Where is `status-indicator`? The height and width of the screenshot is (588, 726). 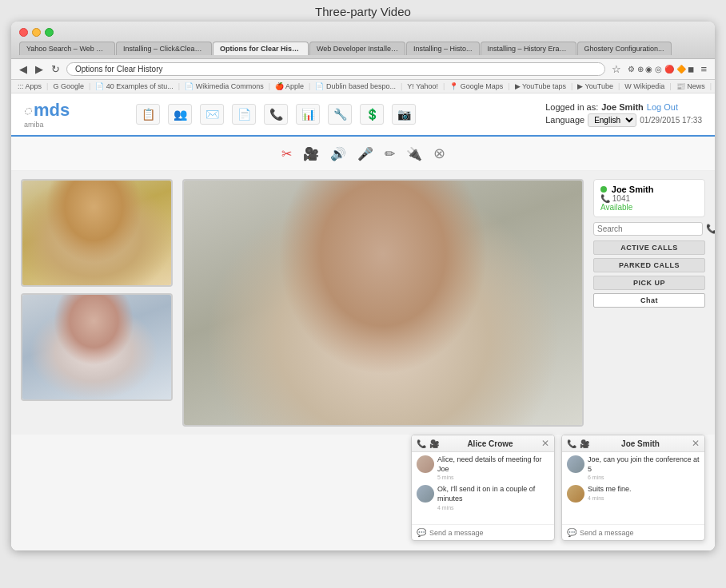
status-indicator is located at coordinates (604, 189).